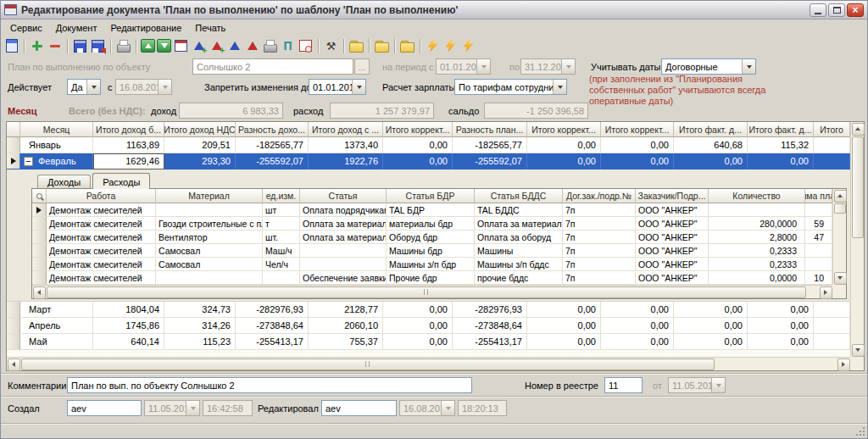 The width and height of the screenshot is (868, 439). I want to click on detail-column-header: Заказчик/Подр..., so click(672, 197).